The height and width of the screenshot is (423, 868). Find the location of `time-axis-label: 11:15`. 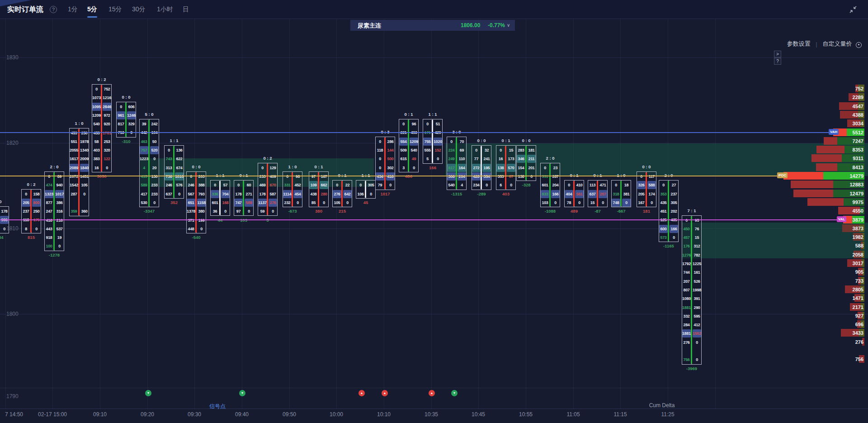

time-axis-label: 11:15 is located at coordinates (620, 414).